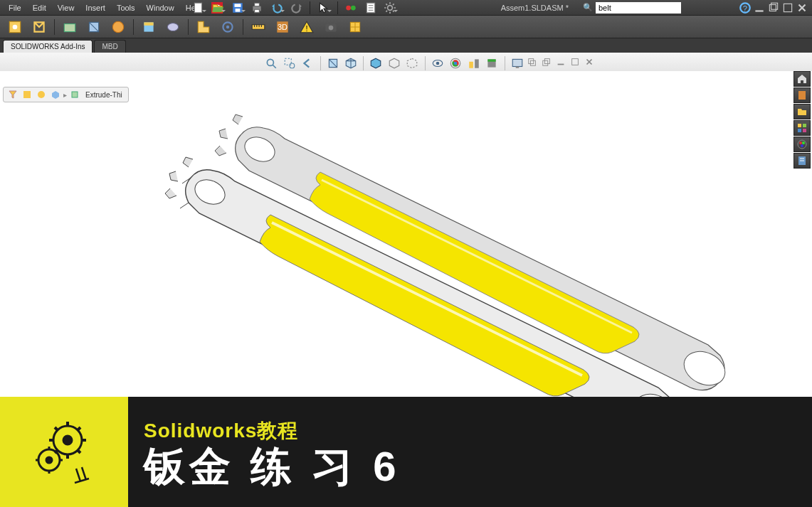 This screenshot has width=812, height=507. Describe the element at coordinates (588, 7) in the screenshot. I see `search-icon: 🔍` at that location.